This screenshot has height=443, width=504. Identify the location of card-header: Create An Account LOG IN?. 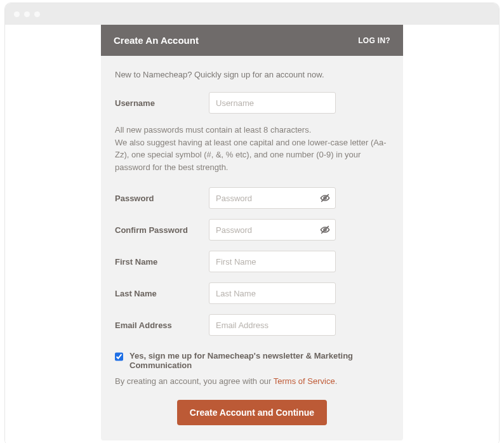
(252, 41).